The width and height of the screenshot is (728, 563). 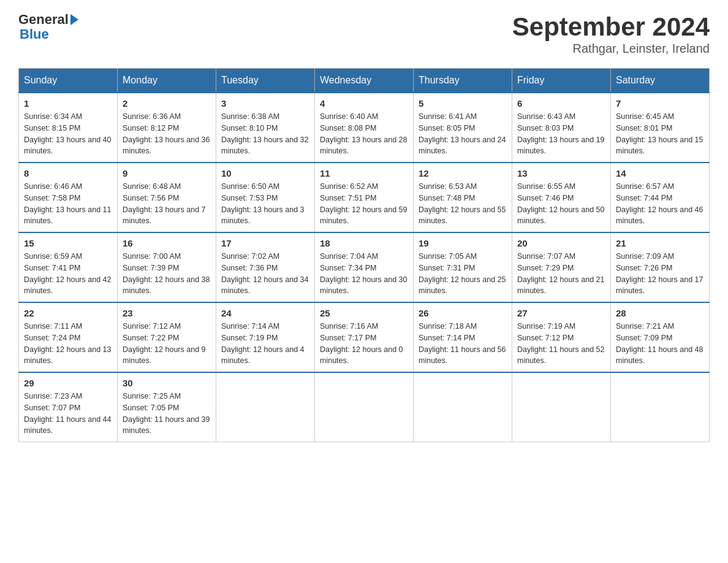 What do you see at coordinates (166, 274) in the screenshot?
I see `day-info: Sunrise: 7:00 AMSunset: 7:39 PMDaylight:…` at bounding box center [166, 274].